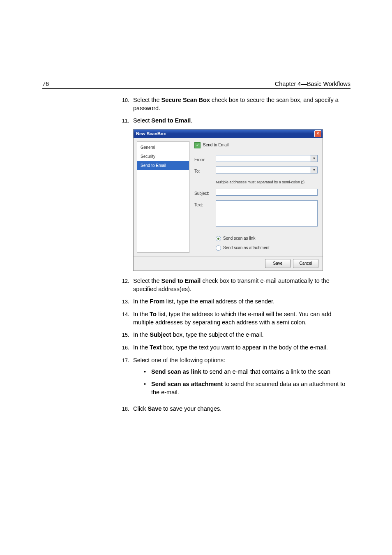 Image resolution: width=392 pixels, height=555 pixels. I want to click on checkbox-icon: ✓, so click(197, 146).